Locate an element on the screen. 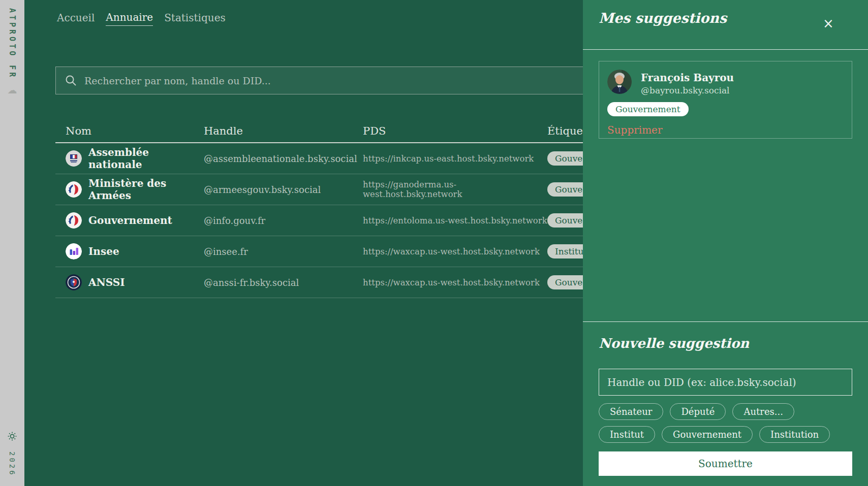 This screenshot has height=486, width=868. suggestion-label-badge: Gouvernement is located at coordinates (648, 109).